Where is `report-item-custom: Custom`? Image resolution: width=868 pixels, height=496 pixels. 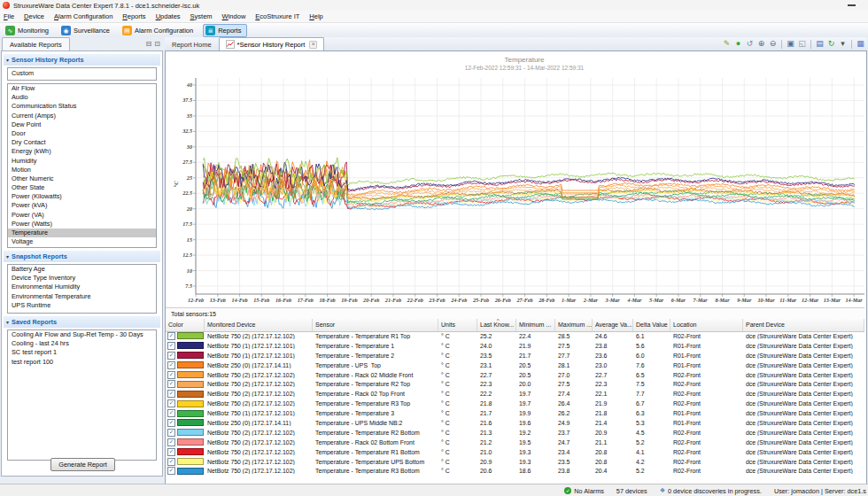 report-item-custom: Custom is located at coordinates (81, 74).